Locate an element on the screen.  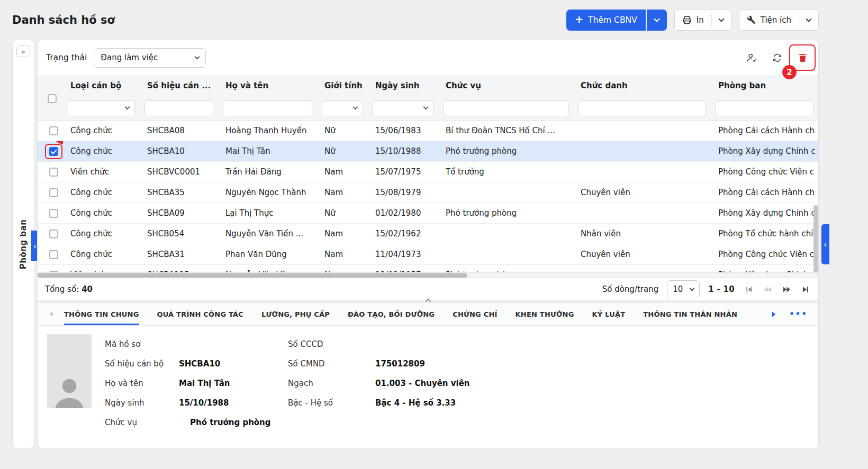
add-cbnv-button: + Thêm CBNV is located at coordinates (605, 20).